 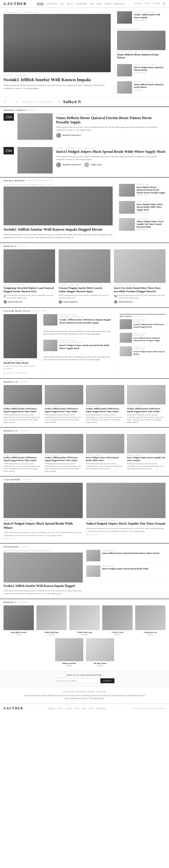 I want to click on footer-link-blog: Blog, so click(x=84, y=708).